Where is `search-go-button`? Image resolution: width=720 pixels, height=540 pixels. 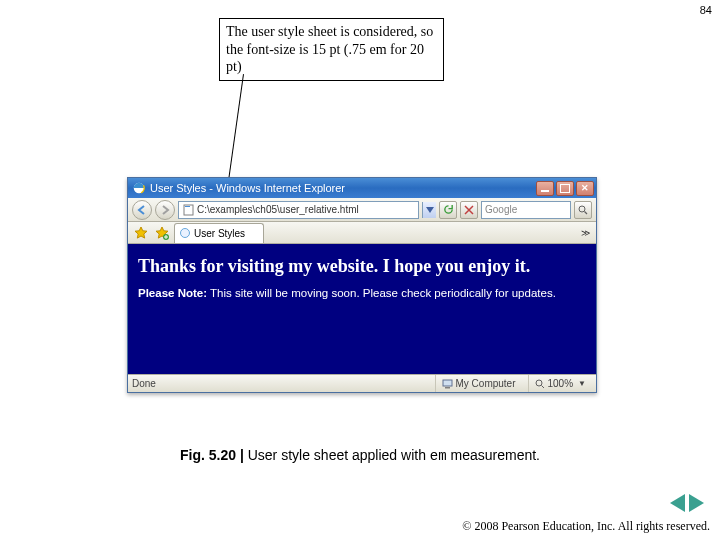 search-go-button is located at coordinates (583, 210).